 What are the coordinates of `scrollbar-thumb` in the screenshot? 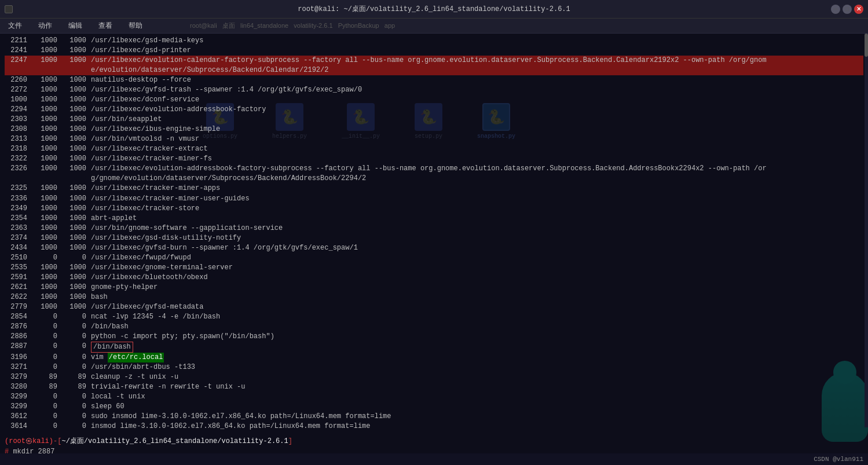 It's located at (866, 45).